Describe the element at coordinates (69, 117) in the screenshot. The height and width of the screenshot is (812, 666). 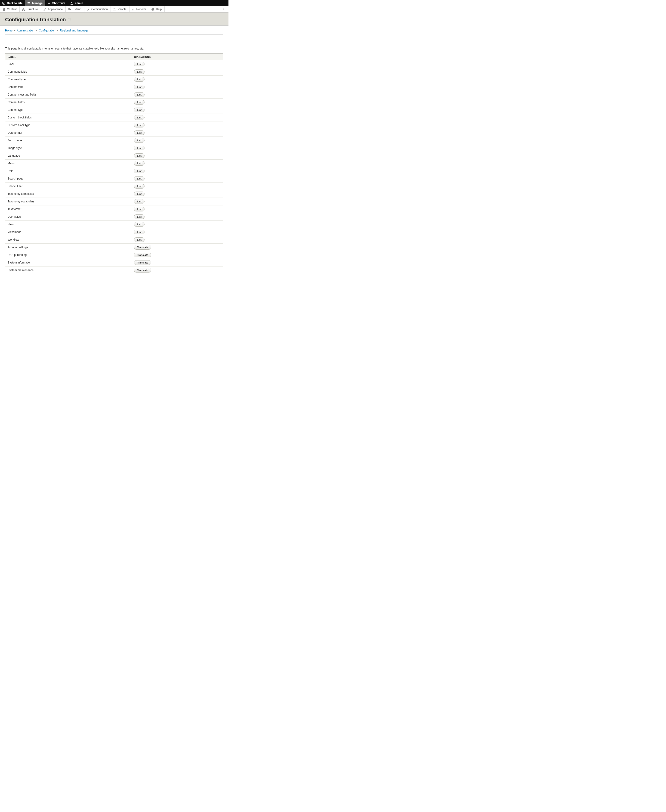
I see `row-label: Custom block fields` at that location.